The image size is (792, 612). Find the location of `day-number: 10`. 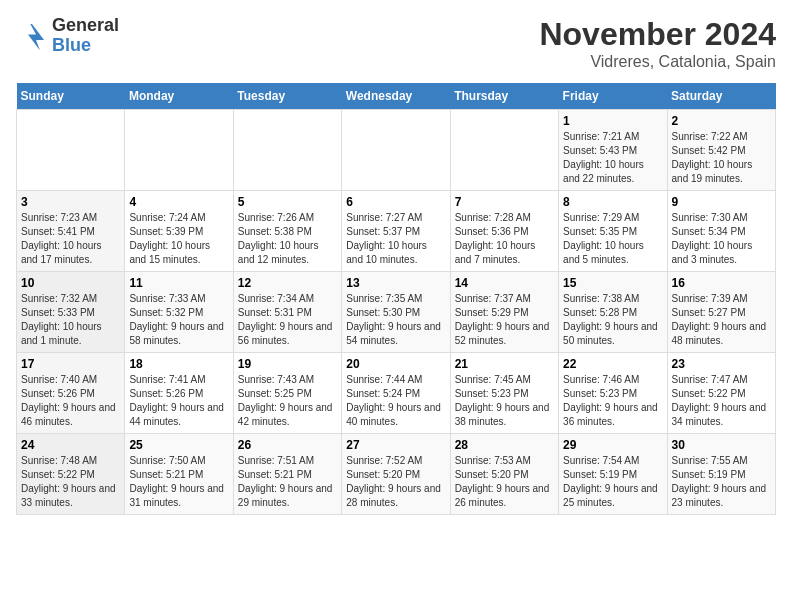

day-number: 10 is located at coordinates (70, 283).